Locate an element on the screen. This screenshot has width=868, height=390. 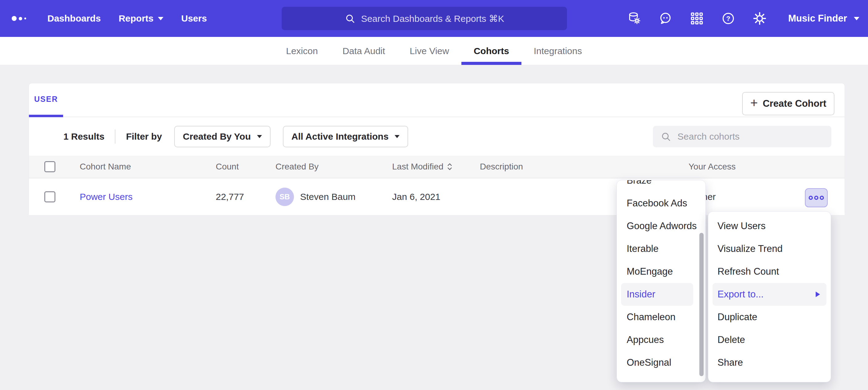
settings-gear-icon is located at coordinates (760, 19).